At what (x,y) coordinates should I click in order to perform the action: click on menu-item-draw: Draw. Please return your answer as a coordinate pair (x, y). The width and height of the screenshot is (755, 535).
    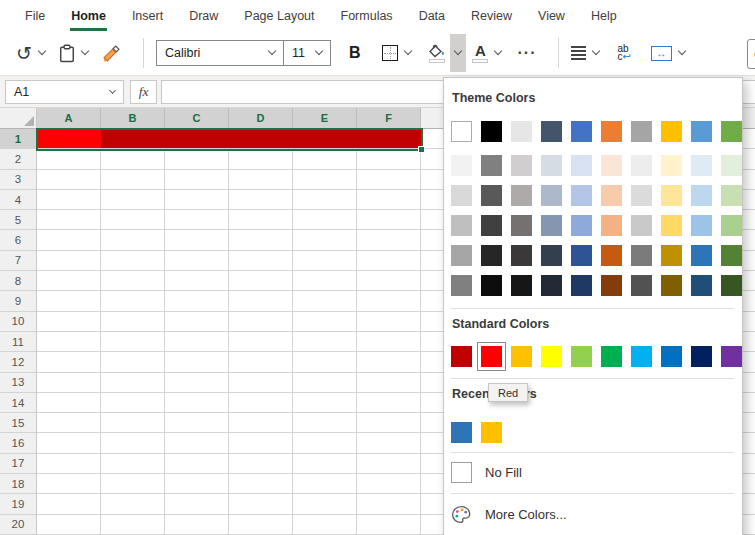
    Looking at the image, I should click on (204, 16).